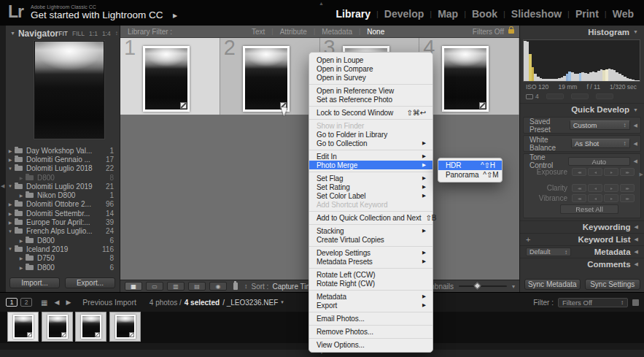 The width and height of the screenshot is (644, 357). What do you see at coordinates (63, 169) in the screenshot?
I see `folder-row: ▼Dolomiti Luglio 201822` at bounding box center [63, 169].